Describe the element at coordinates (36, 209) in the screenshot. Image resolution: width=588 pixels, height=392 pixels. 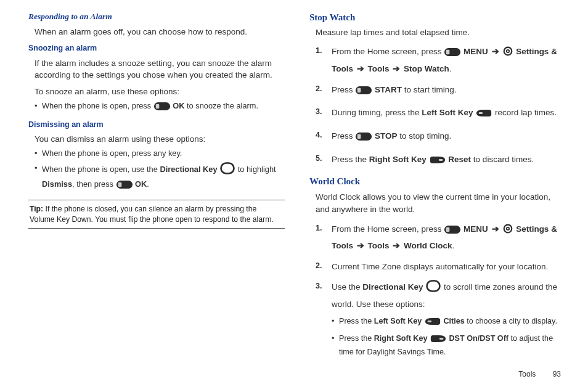
I see `tip-label: Tip:` at that location.